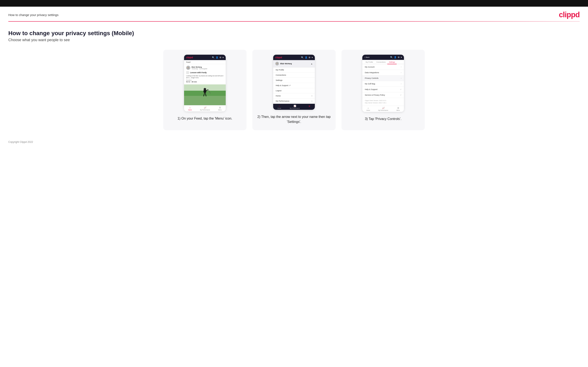 This screenshot has width=588, height=367. I want to click on p1-post: 🏌 Blair McHarg Yesterday · Sunningdale L…, so click(205, 74).